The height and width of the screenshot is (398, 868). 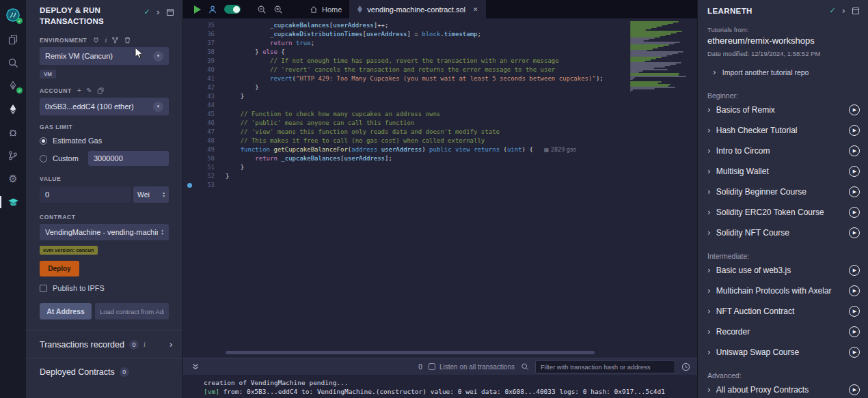 What do you see at coordinates (104, 371) in the screenshot?
I see `deployed-contracts-section: Deployed Contracts 0` at bounding box center [104, 371].